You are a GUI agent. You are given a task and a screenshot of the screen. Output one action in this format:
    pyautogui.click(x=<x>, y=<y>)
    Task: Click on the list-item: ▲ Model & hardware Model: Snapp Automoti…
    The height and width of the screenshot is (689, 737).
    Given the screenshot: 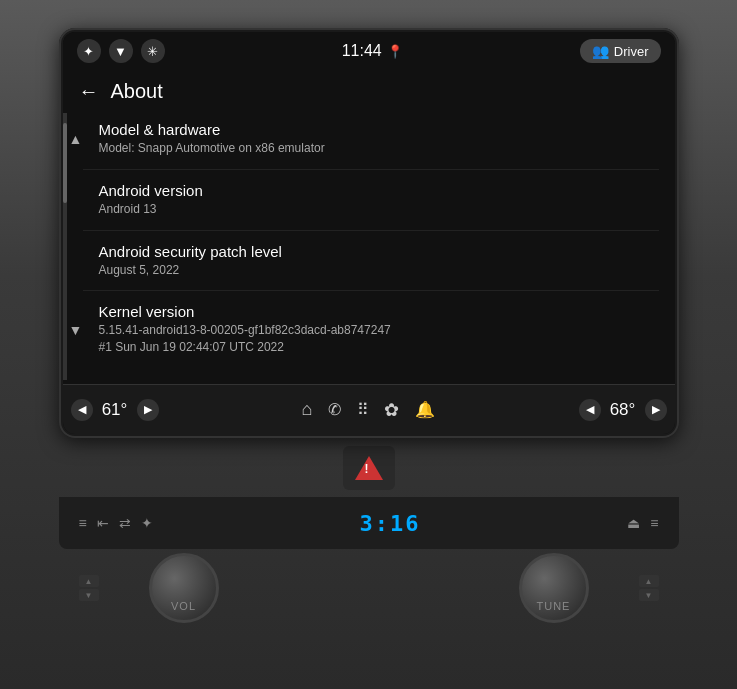 What is the action you would take?
    pyautogui.click(x=371, y=140)
    